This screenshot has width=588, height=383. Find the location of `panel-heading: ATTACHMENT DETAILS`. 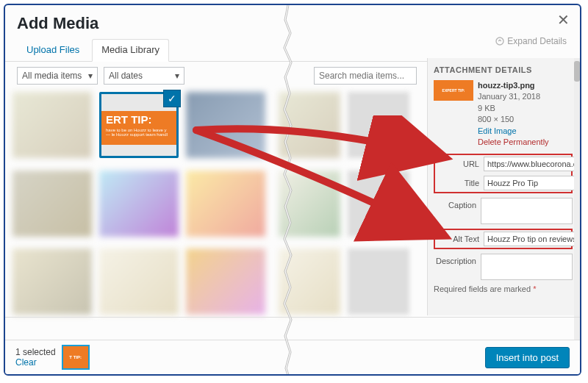

panel-heading: ATTACHMENT DETAILS is located at coordinates (503, 70).